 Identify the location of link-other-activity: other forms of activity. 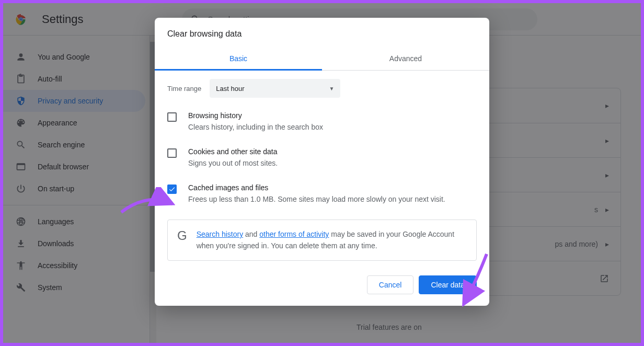
(294, 234).